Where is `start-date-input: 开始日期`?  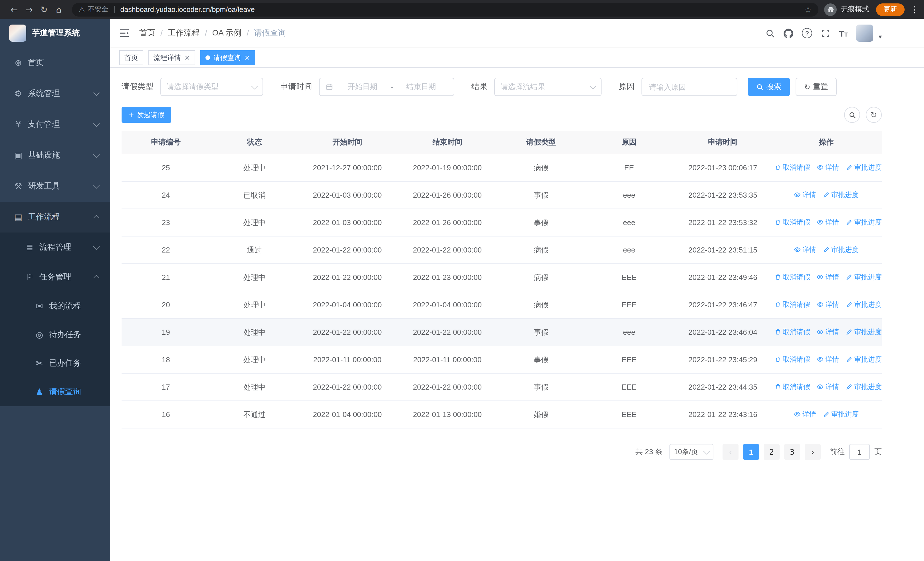 start-date-input: 开始日期 is located at coordinates (363, 87).